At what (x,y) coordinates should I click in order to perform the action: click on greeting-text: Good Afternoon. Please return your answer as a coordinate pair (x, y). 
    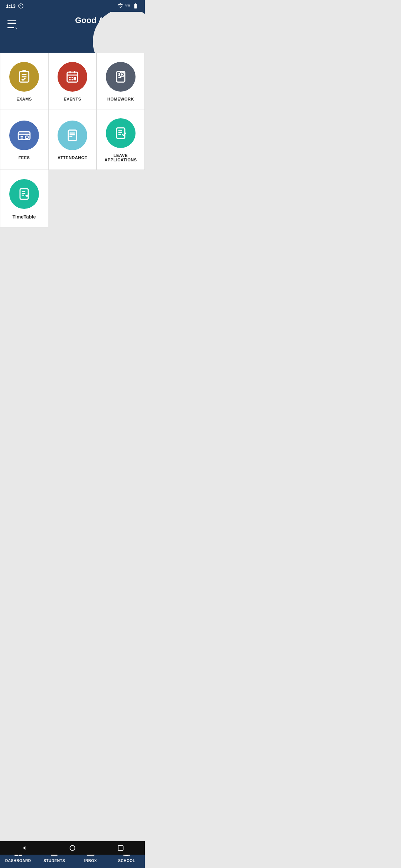
    Looking at the image, I should click on (106, 20).